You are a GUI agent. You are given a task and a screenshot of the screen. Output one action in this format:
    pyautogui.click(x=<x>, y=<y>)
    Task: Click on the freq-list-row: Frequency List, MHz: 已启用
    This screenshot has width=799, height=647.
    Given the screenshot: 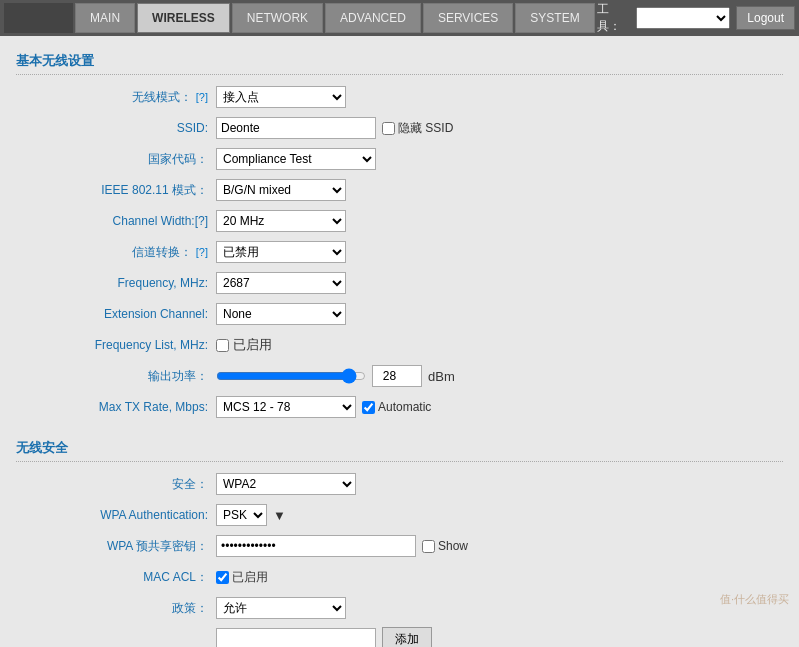 What is the action you would take?
    pyautogui.click(x=400, y=345)
    